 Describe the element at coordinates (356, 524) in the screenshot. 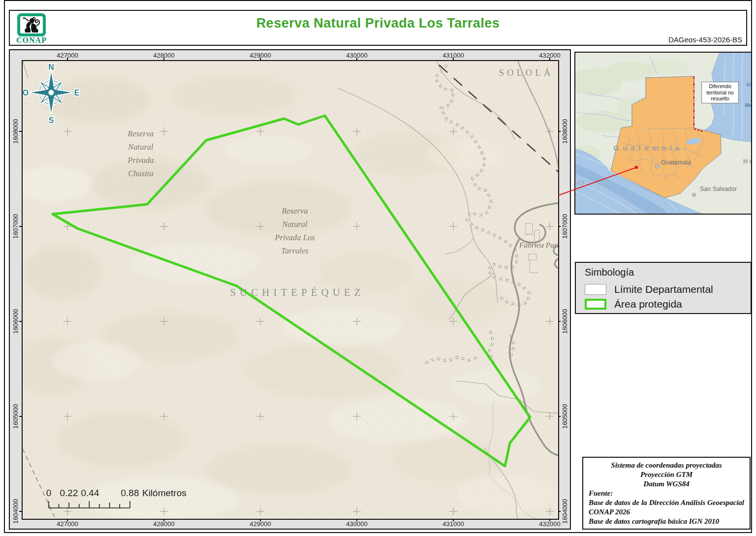

I see `x-coordinate-label: 430000` at that location.